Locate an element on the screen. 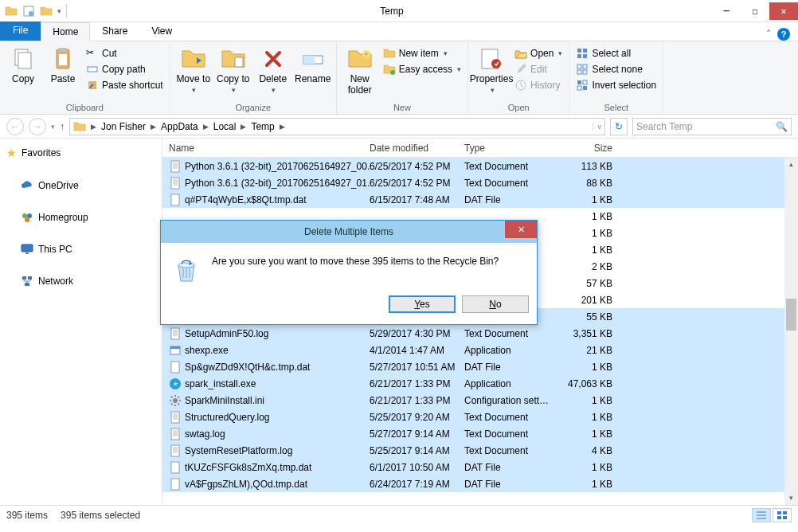 The image size is (798, 532). maximize-button: ☐ is located at coordinates (755, 11).